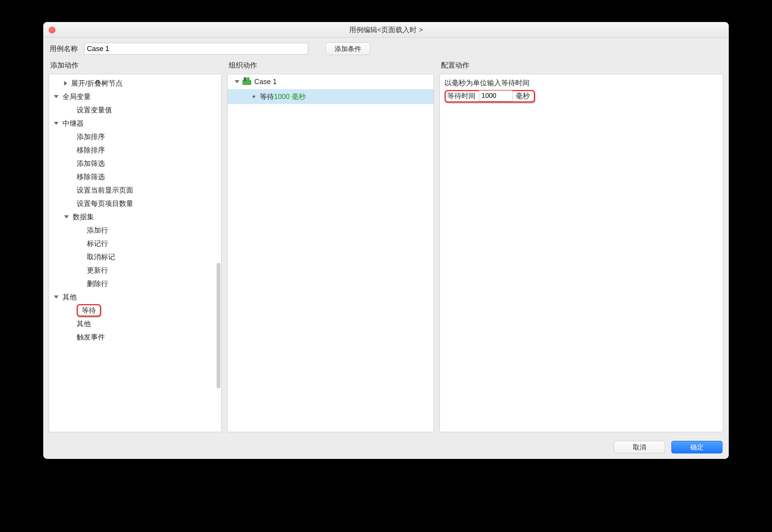 The height and width of the screenshot is (532, 772). I want to click on tree-item-add-filter: 添加筛选, so click(135, 163).